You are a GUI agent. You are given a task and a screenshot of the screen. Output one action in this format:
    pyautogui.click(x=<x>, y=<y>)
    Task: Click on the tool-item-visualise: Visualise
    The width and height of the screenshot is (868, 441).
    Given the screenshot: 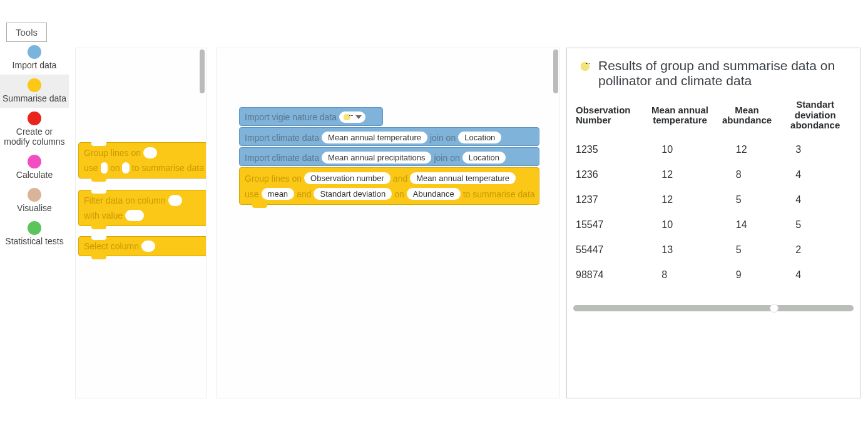 What is the action you would take?
    pyautogui.click(x=34, y=200)
    